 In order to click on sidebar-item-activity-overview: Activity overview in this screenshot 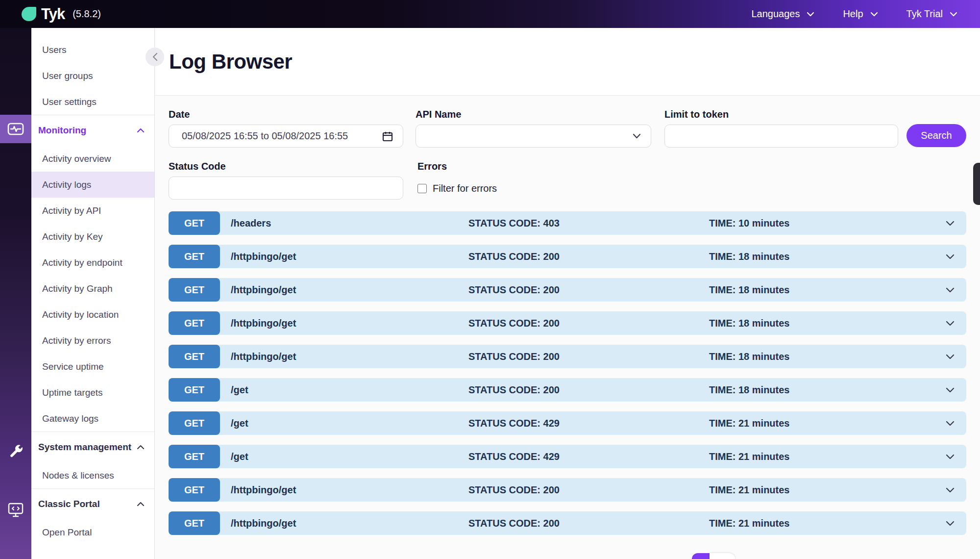, I will do `click(93, 159)`.